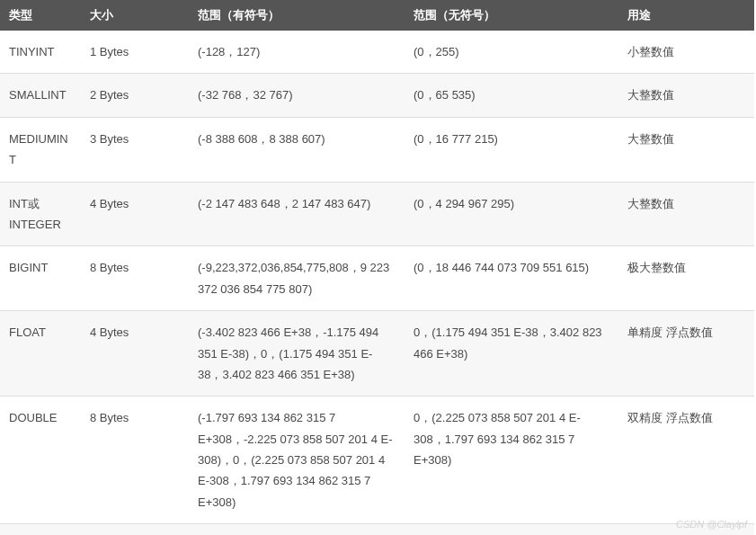 The height and width of the screenshot is (535, 756). Describe the element at coordinates (297, 279) in the screenshot. I see `cell-signed: (-9,223,372,036,854,775,808，9 223 372 03…` at that location.